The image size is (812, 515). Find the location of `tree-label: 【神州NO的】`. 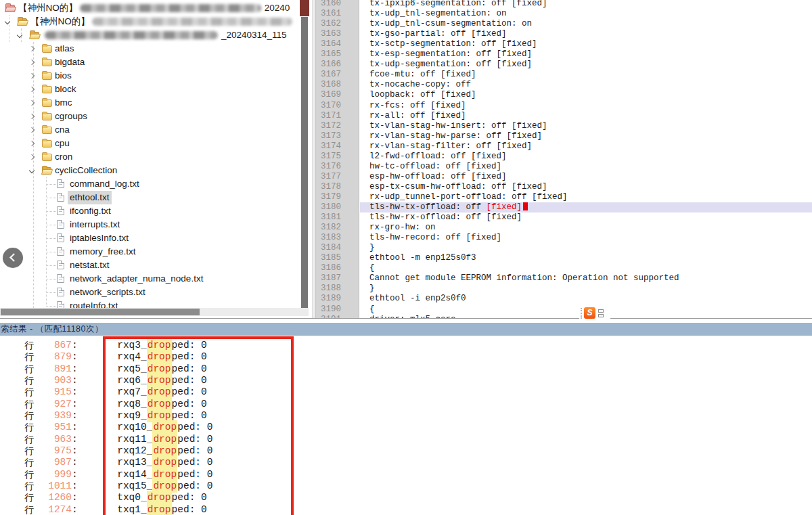

tree-label: 【神州NO的】 is located at coordinates (163, 22).